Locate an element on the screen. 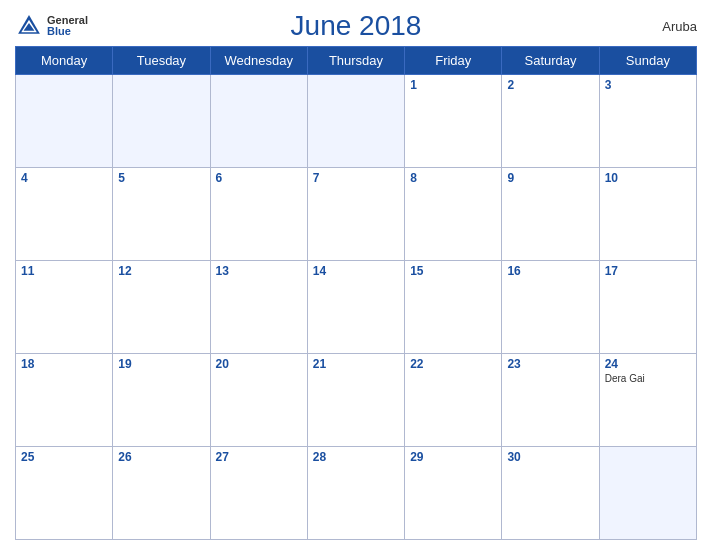  day-number: 1 is located at coordinates (453, 85).